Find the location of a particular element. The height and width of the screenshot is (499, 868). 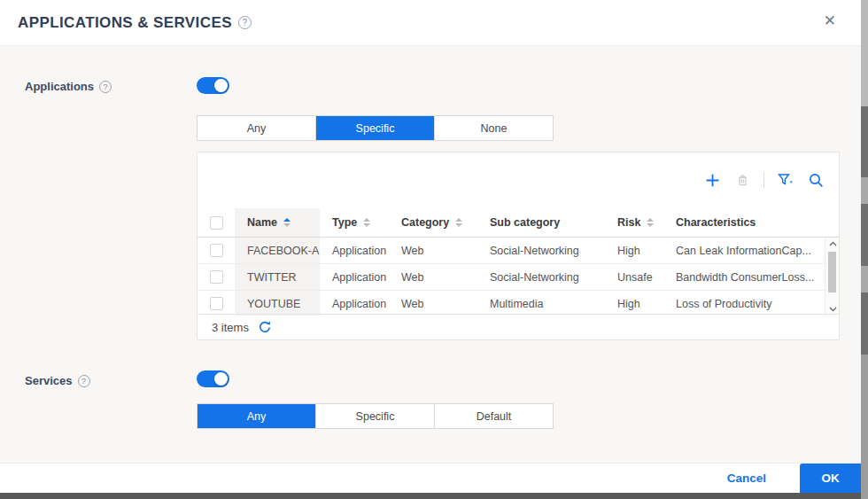

applications-mode-specific: Specific is located at coordinates (376, 128).